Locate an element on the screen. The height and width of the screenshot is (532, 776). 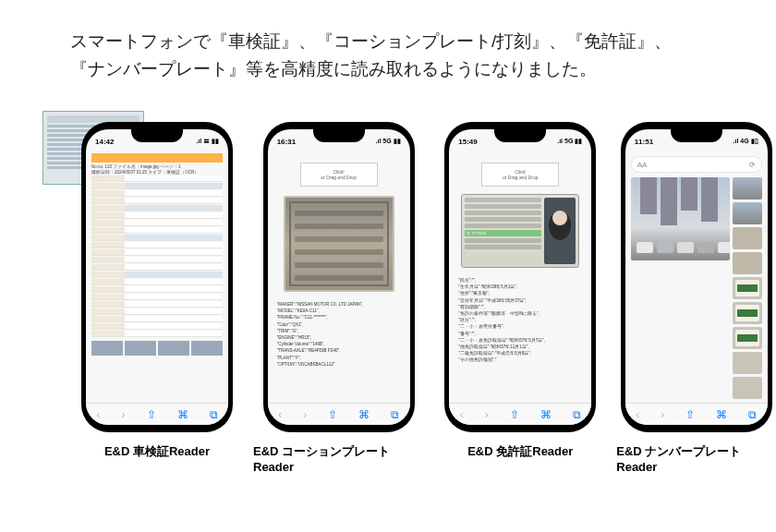
address-bar: AA ⟳ is located at coordinates (697, 164).